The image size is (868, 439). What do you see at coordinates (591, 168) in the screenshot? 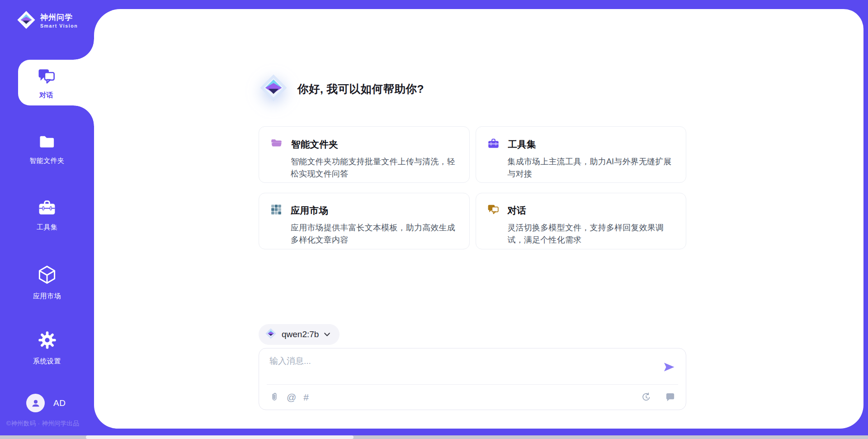
I see `card-description: 集成市场上主流工具，助力AI与外界无缝扩展与对接` at bounding box center [591, 168].